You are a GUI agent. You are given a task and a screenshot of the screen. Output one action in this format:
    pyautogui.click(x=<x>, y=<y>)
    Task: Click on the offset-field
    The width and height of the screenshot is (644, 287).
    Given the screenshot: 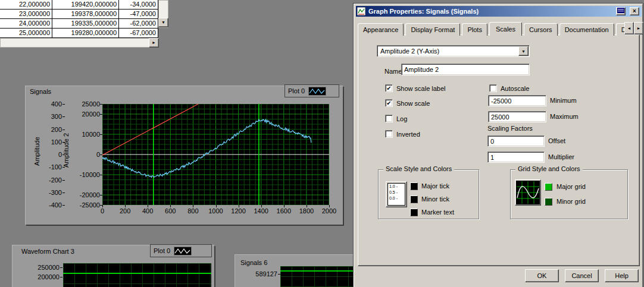 What is the action you would take?
    pyautogui.click(x=516, y=141)
    